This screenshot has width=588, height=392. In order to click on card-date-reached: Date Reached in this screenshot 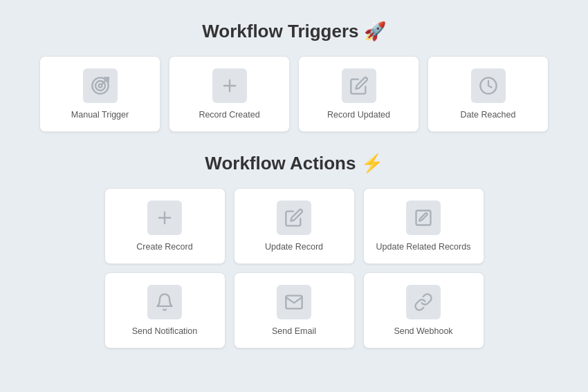, I will do `click(488, 94)`.